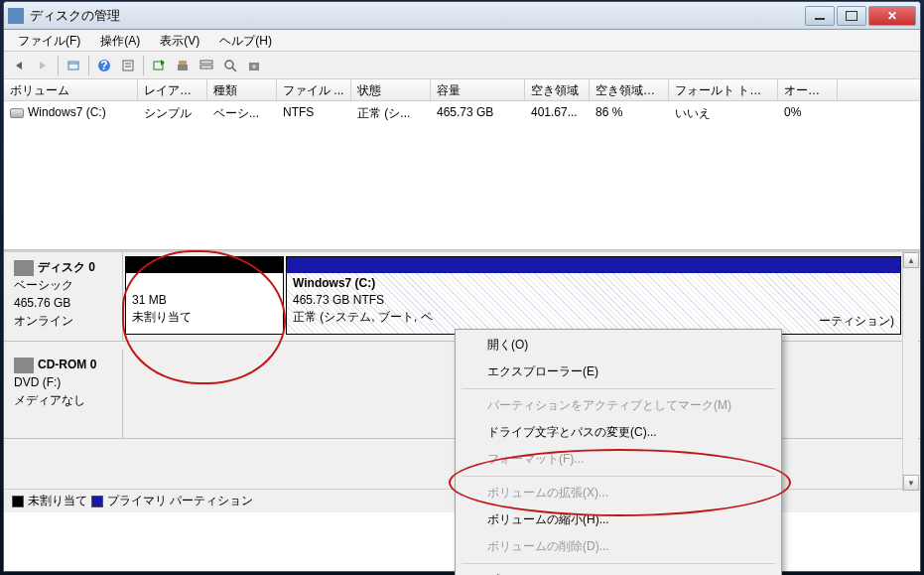 The image size is (924, 575). What do you see at coordinates (242, 89) in the screenshot?
I see `column-header: 種類` at bounding box center [242, 89].